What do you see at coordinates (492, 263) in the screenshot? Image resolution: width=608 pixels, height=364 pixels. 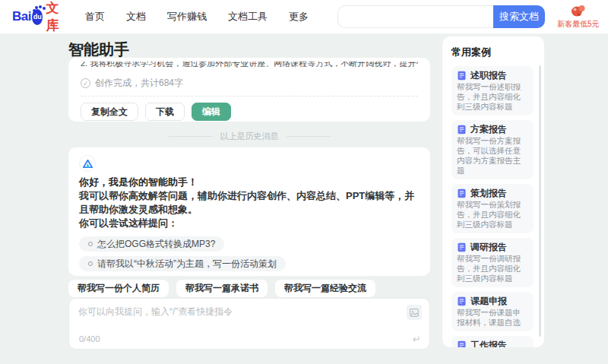 I see `case-item-research-report: 调研报告 帮我写一份调研报告，并且内容细化到三级内容标题` at bounding box center [492, 263].